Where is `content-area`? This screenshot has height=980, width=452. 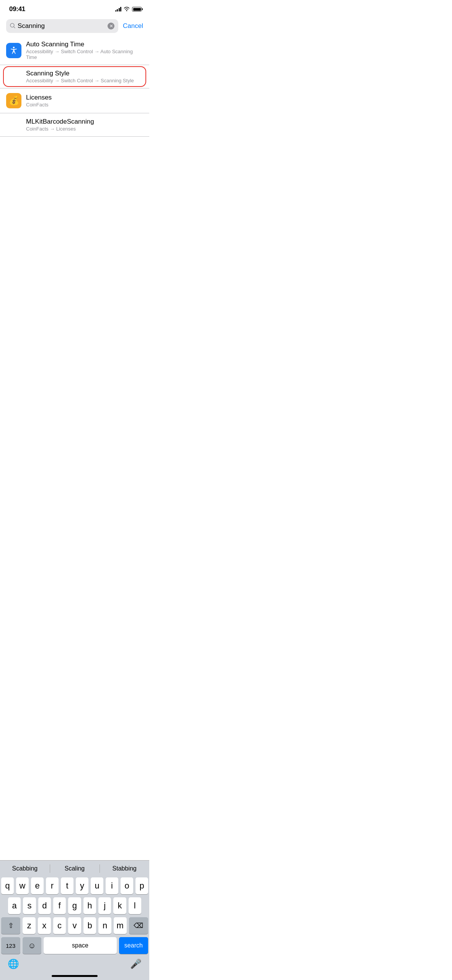
content-area is located at coordinates (75, 202).